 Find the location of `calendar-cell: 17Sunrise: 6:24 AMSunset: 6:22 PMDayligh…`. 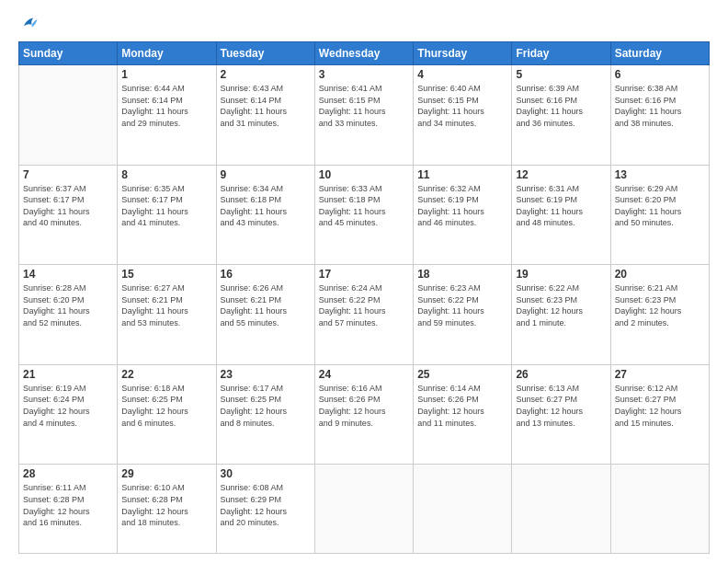

calendar-cell: 17Sunrise: 6:24 AMSunset: 6:22 PMDayligh… is located at coordinates (364, 315).